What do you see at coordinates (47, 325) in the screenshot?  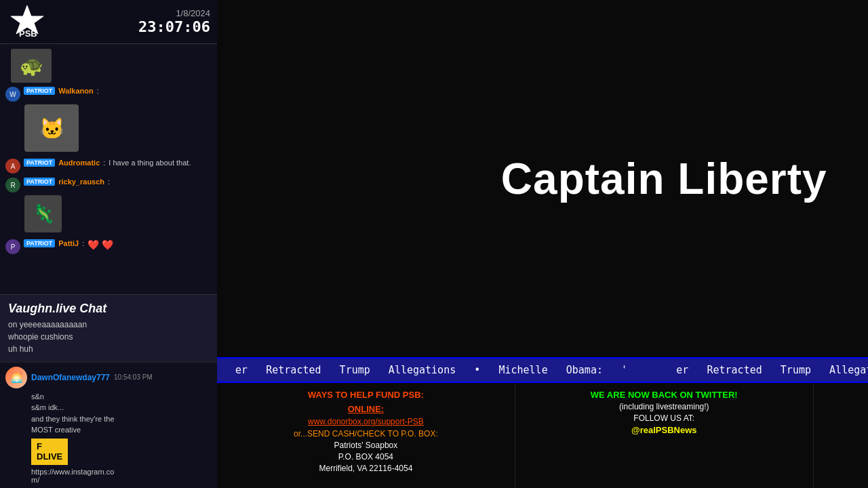 I see `vaughn-line1: on yeeeeaaaaaaaaan` at bounding box center [47, 325].